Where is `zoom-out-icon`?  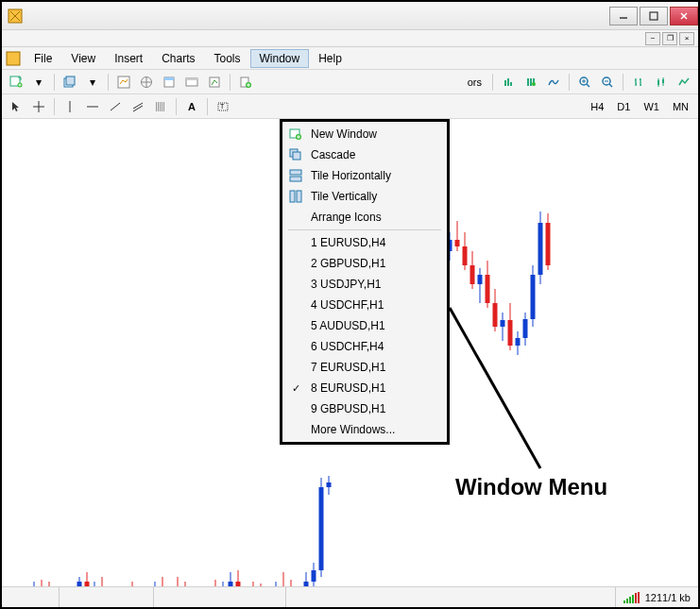
zoom-out-icon is located at coordinates (607, 82).